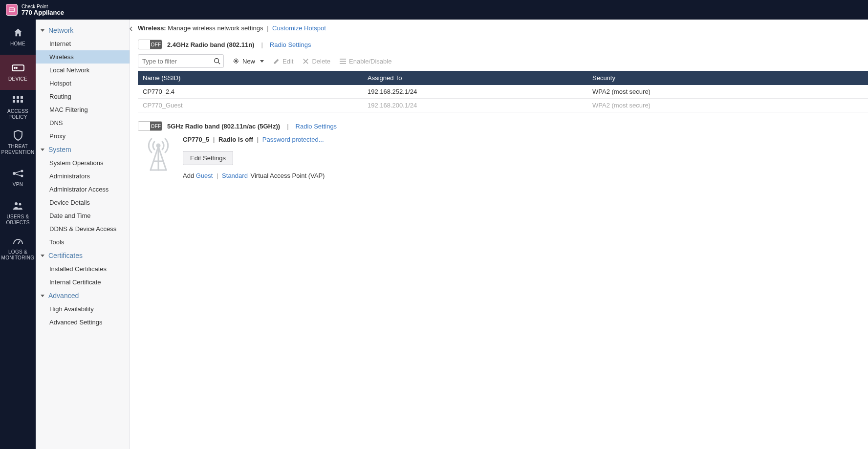 The height and width of the screenshot is (449, 868). I want to click on nav-threat-prevention: THREAT PREVENTION, so click(18, 143).